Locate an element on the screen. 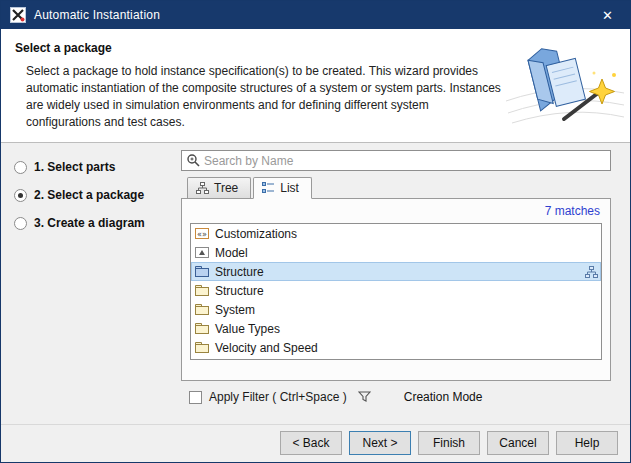  tab-list: List is located at coordinates (282, 188).